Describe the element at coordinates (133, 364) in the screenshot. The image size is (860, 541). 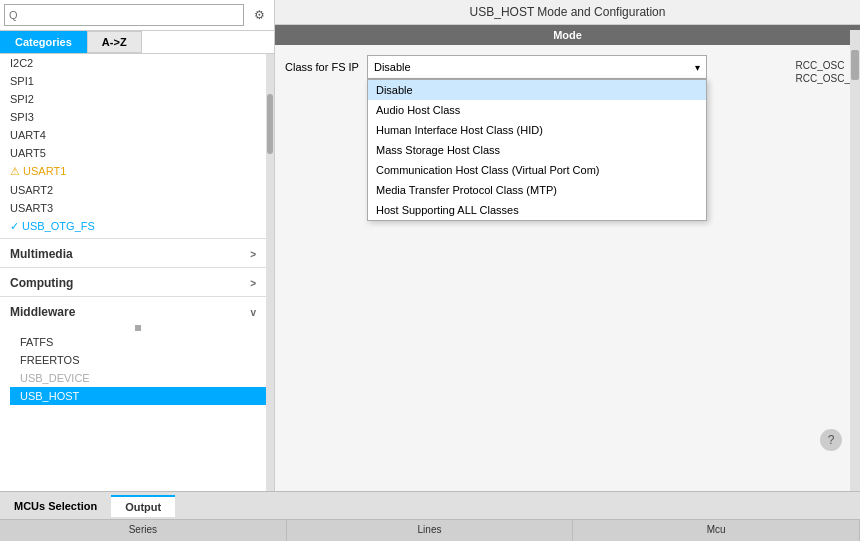
I see `middleware-items: FATFS FREERTOS USB_DEVICE USB_HOST` at that location.